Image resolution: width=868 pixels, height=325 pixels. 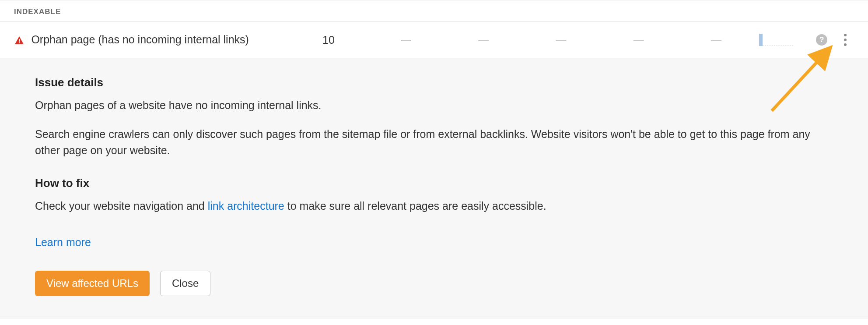 What do you see at coordinates (122, 206) in the screenshot?
I see `fix-text-before: Check your website navigation and` at bounding box center [122, 206].